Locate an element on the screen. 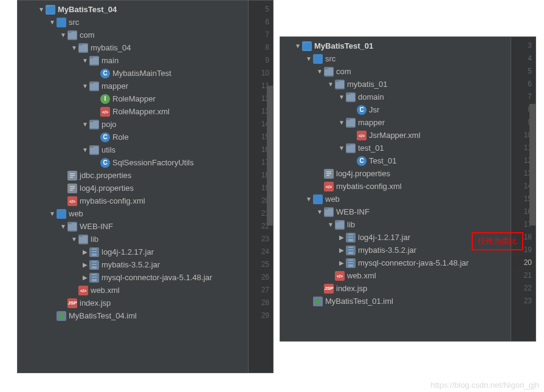  tree-row: ▼MyBatisTest_01 is located at coordinates (396, 46).